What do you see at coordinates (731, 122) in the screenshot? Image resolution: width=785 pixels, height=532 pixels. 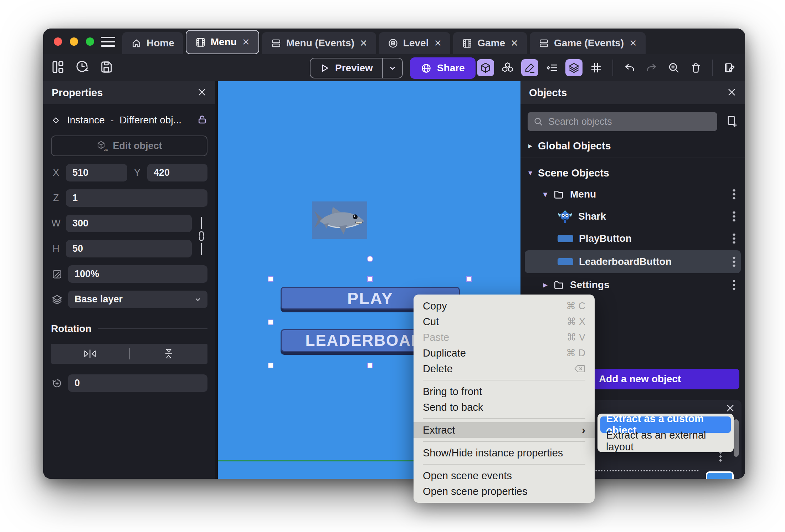 I see `add-folder-button` at bounding box center [731, 122].